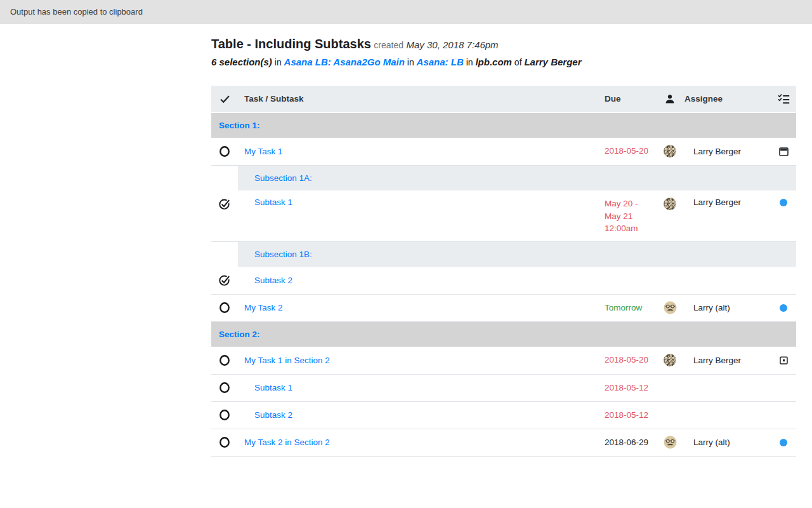  I want to click on column-header-due: Due, so click(624, 99).